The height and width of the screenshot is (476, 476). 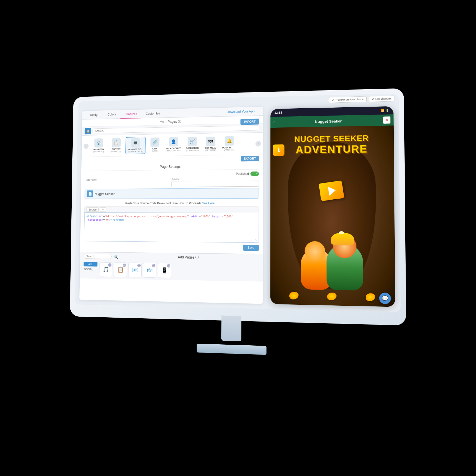 I want to click on page-item-rss: 📡 RSS FEED (RSS FEED), so click(x=99, y=146).